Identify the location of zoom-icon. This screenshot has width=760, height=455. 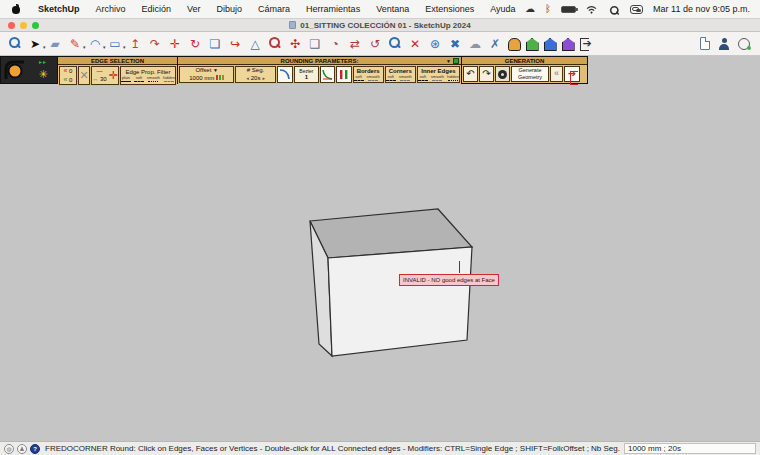
(396, 44).